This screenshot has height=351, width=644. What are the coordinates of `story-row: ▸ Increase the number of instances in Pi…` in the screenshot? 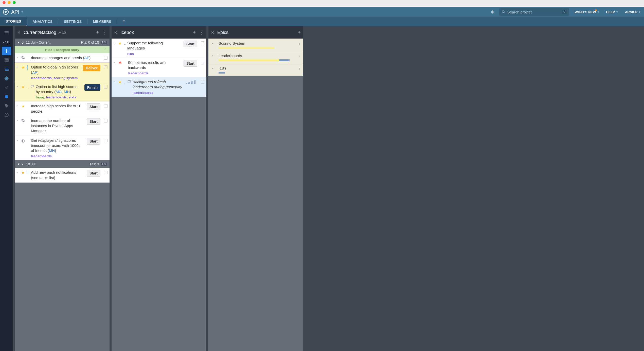 It's located at (62, 126).